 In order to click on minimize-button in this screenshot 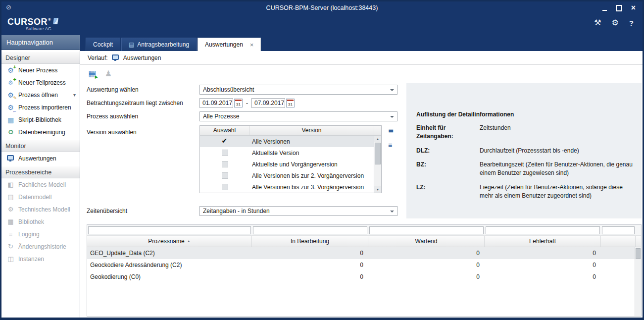, I will do `click(605, 8)`.